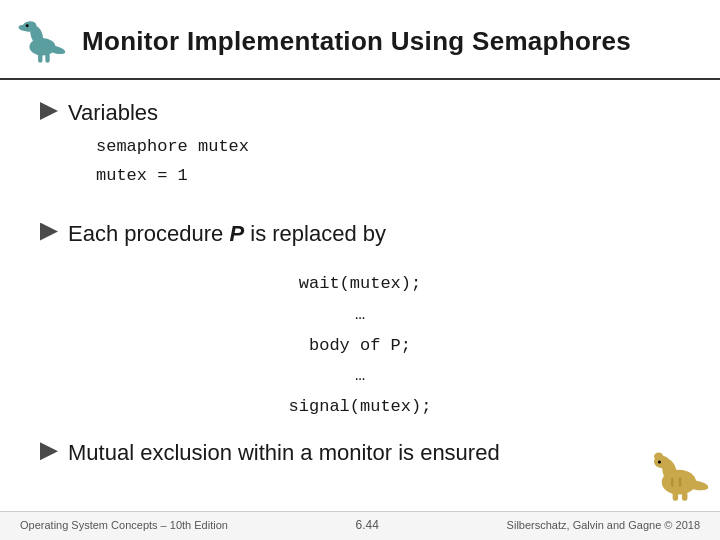  Describe the element at coordinates (172, 162) in the screenshot. I see `code-variables: semaphore mutex mutex = 1` at that location.